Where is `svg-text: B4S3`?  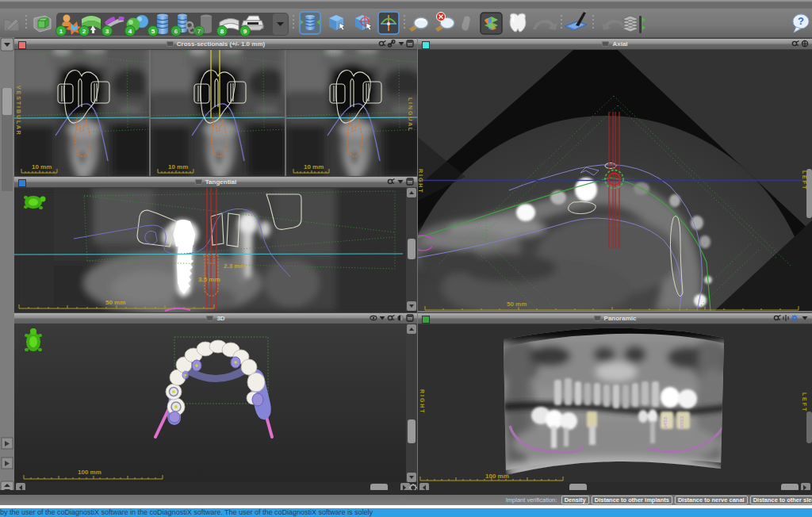
svg-text: B4S3 is located at coordinates (665, 423).